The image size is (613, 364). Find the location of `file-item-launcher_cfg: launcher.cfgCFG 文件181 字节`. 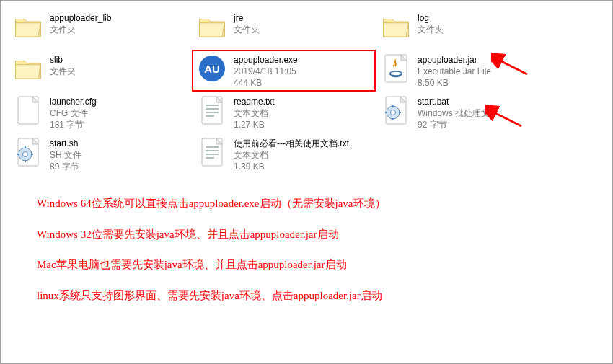

file-item-launcher_cfg: launcher.cfgCFG 文件181 字节 is located at coordinates (100, 112).